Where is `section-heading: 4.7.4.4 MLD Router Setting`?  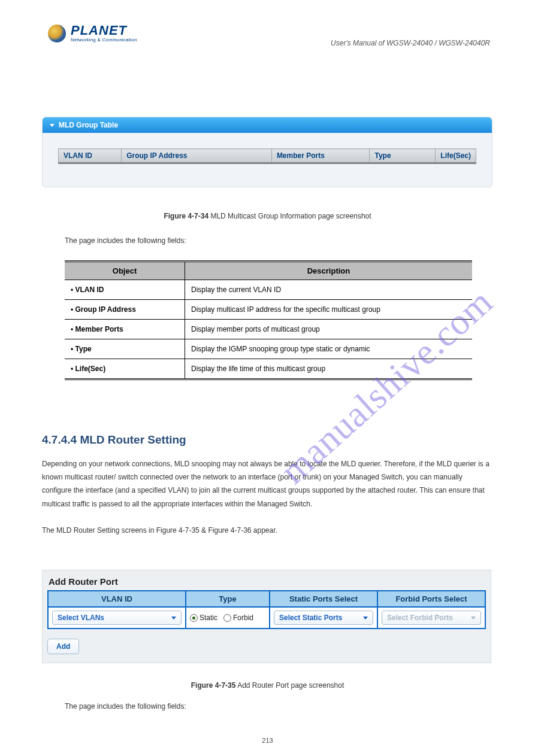 section-heading: 4.7.4.4 MLD Router Setting is located at coordinates (114, 440).